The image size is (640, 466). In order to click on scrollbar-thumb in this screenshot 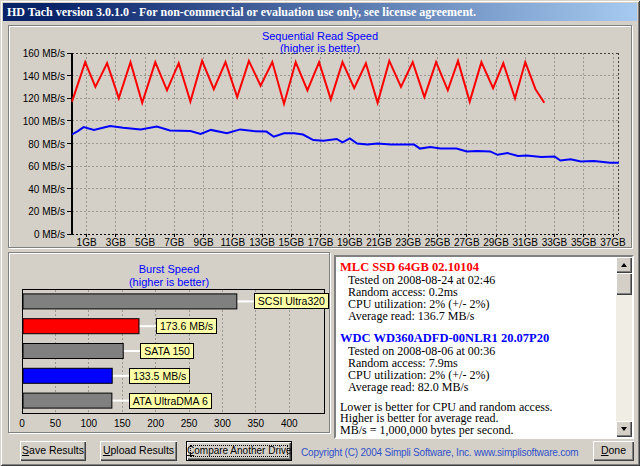, I will do `click(624, 284)`.